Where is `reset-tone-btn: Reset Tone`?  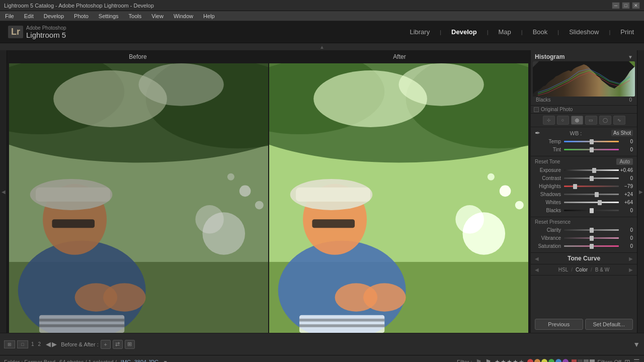 reset-tone-btn: Reset Tone is located at coordinates (547, 162).